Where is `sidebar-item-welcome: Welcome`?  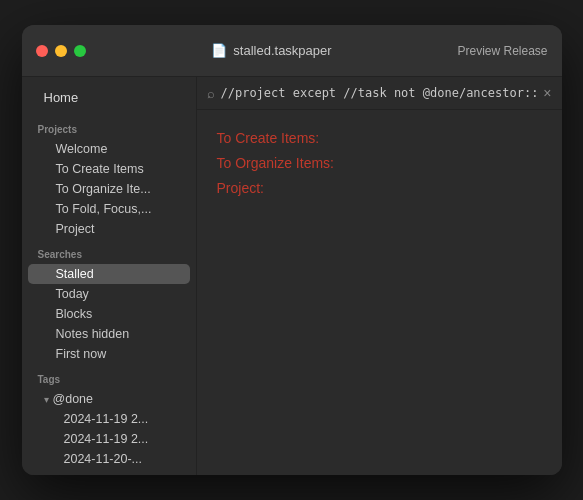 sidebar-item-welcome: Welcome is located at coordinates (109, 149).